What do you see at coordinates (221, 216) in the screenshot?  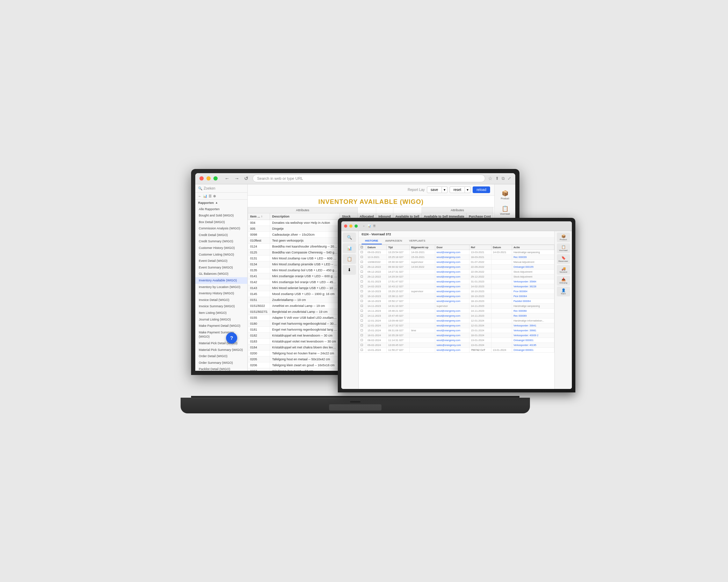 I see `sidebar-item: Bought and Sold (WIGO)` at bounding box center [221, 216].